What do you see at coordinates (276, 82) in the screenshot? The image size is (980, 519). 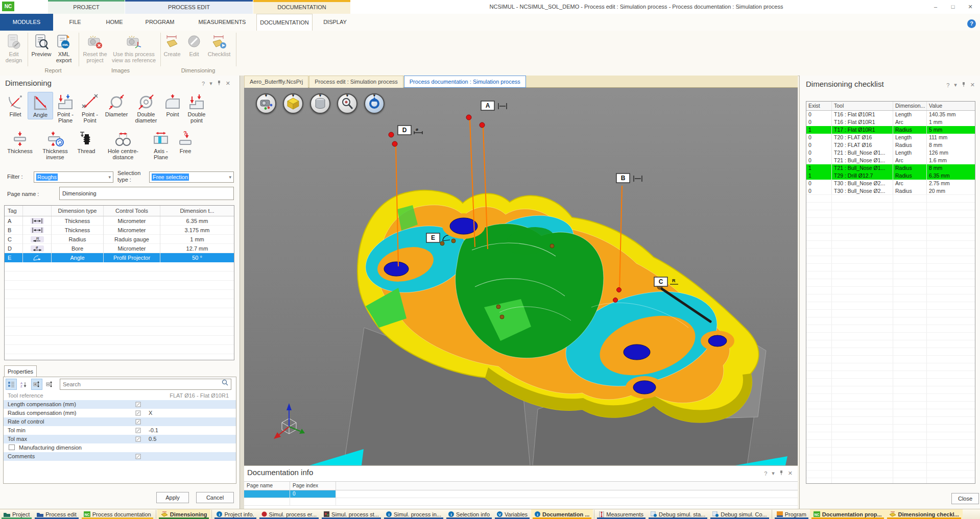 I see `doc-tab-project-file: Aero_Buterffly.NcsPrj` at bounding box center [276, 82].